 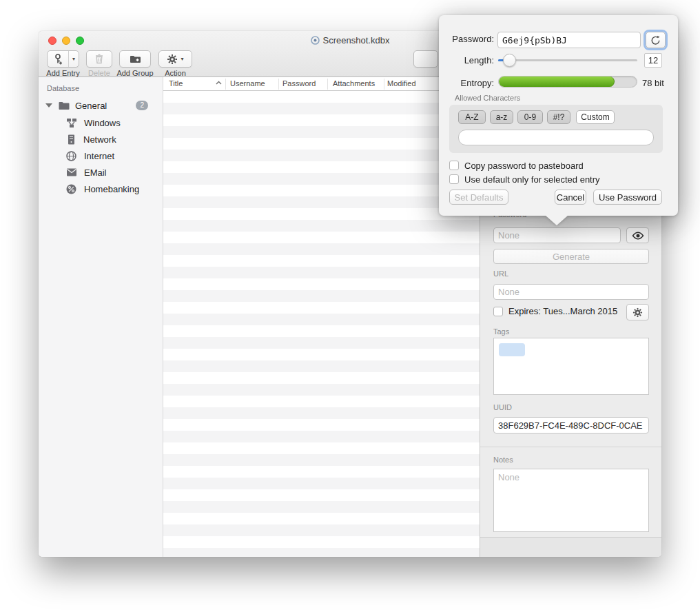 What do you see at coordinates (628, 197) in the screenshot?
I see `use-password-button: Use Password` at bounding box center [628, 197].